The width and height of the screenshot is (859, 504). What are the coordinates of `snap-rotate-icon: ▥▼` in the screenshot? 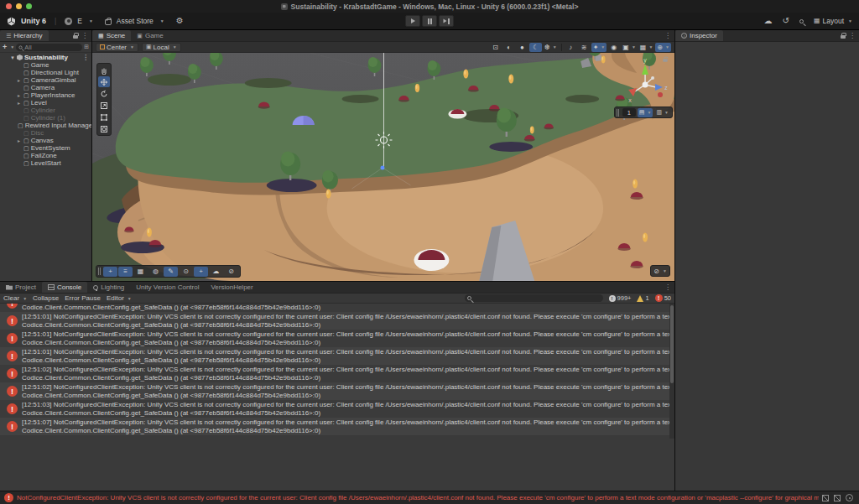 It's located at (663, 112).